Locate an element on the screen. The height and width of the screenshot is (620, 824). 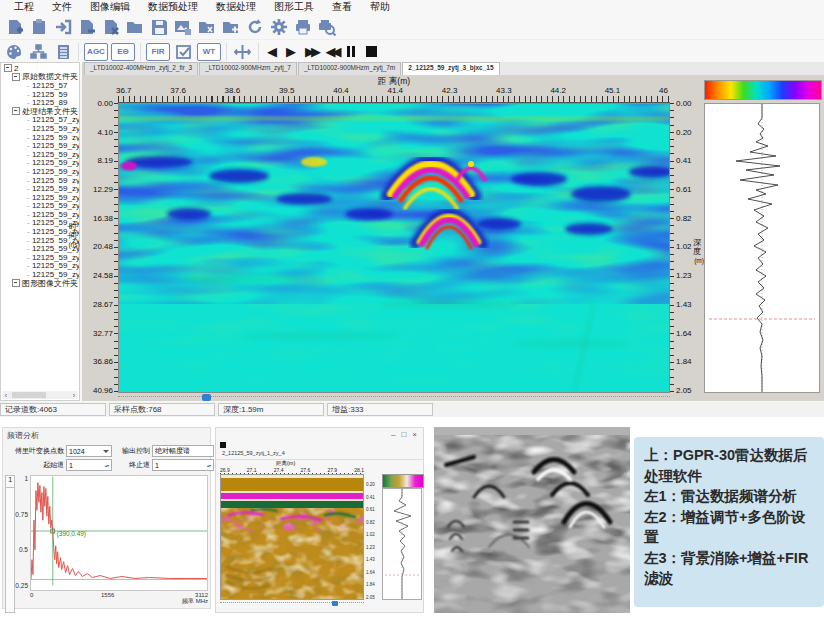
play-forward-icon: ▶ is located at coordinates (291, 52).